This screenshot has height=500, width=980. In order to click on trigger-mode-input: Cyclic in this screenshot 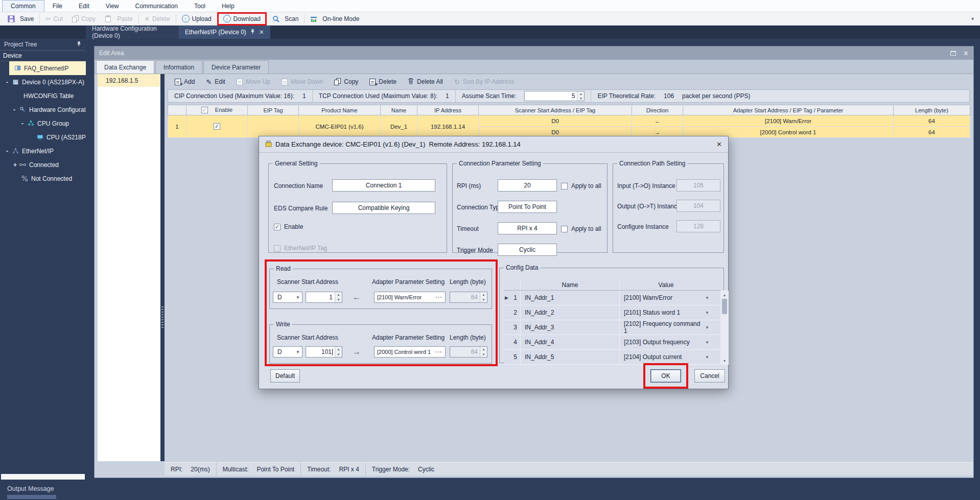, I will do `click(527, 250)`.